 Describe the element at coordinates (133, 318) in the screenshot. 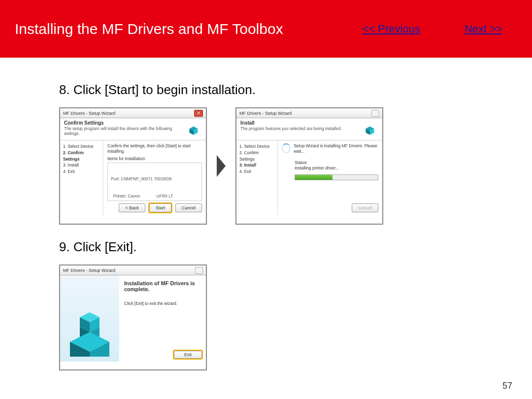

I see `dialog-body: Installation of MF Drivers is complete. …` at that location.